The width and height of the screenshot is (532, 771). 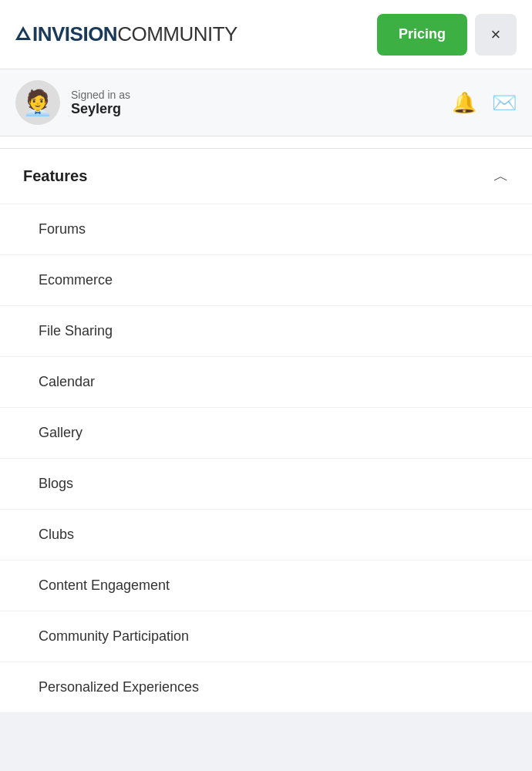 What do you see at coordinates (266, 484) in the screenshot?
I see `feature-link: Blogs` at bounding box center [266, 484].